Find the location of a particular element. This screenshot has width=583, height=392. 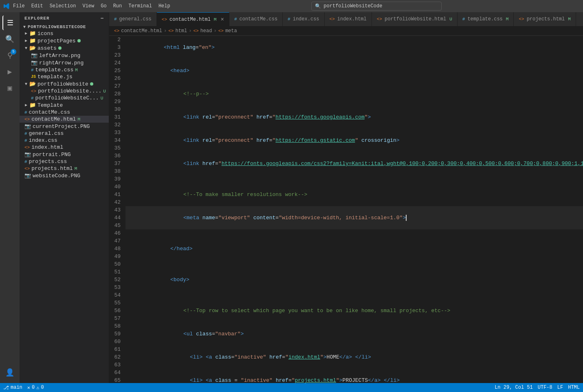

tab-projects-html: <> projects.html M is located at coordinates (545, 19).